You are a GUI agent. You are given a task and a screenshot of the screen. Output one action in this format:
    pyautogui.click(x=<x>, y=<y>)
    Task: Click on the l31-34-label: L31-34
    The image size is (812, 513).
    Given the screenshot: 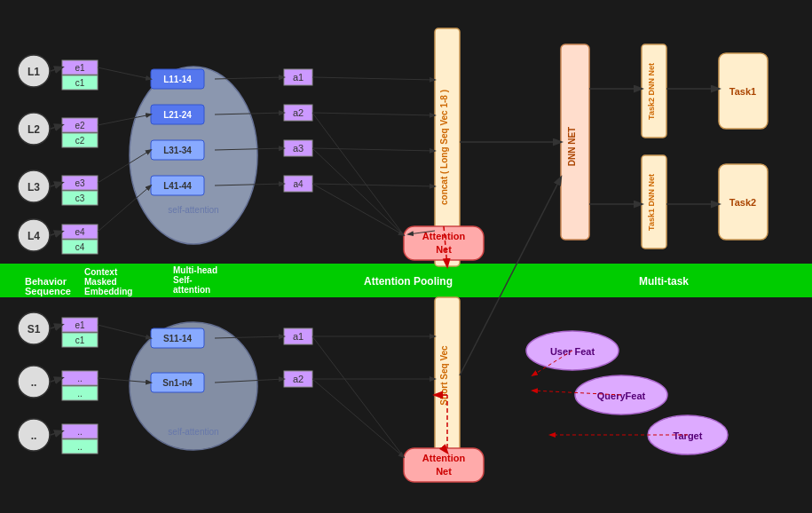 What is the action you would take?
    pyautogui.click(x=177, y=151)
    